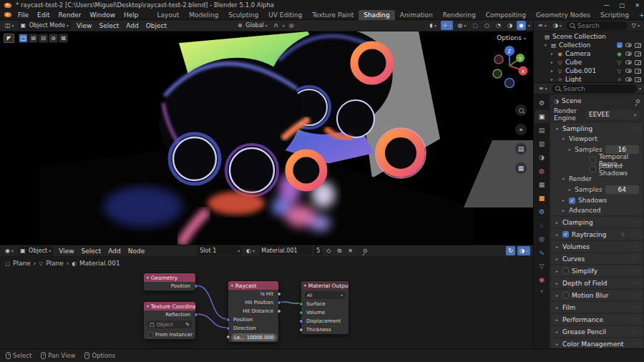 This screenshot has height=362, width=644. What do you see at coordinates (597, 190) in the screenshot?
I see `property-samples: ▸Samples64` at bounding box center [597, 190].